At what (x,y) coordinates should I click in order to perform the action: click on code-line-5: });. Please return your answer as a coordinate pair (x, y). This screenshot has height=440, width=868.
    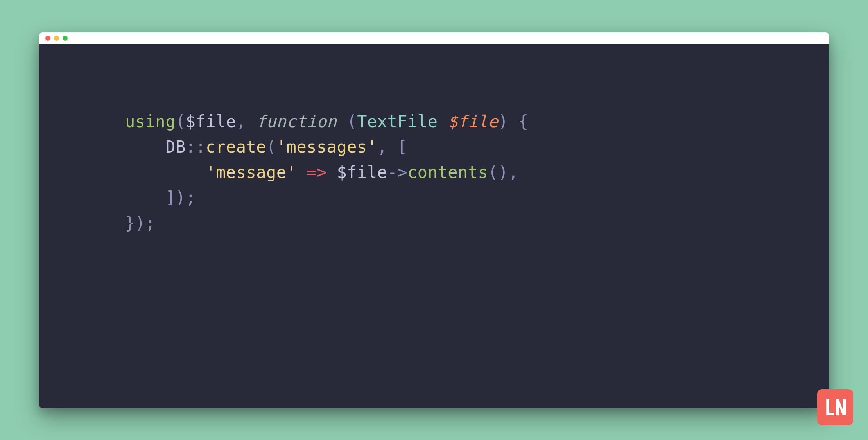
    Looking at the image, I should click on (465, 223).